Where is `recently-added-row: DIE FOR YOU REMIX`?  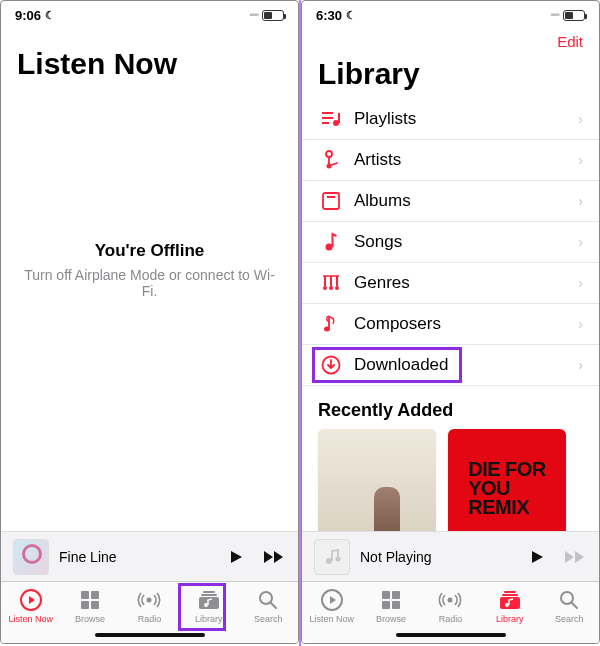 recently-added-row: DIE FOR YOU REMIX is located at coordinates (450, 480).